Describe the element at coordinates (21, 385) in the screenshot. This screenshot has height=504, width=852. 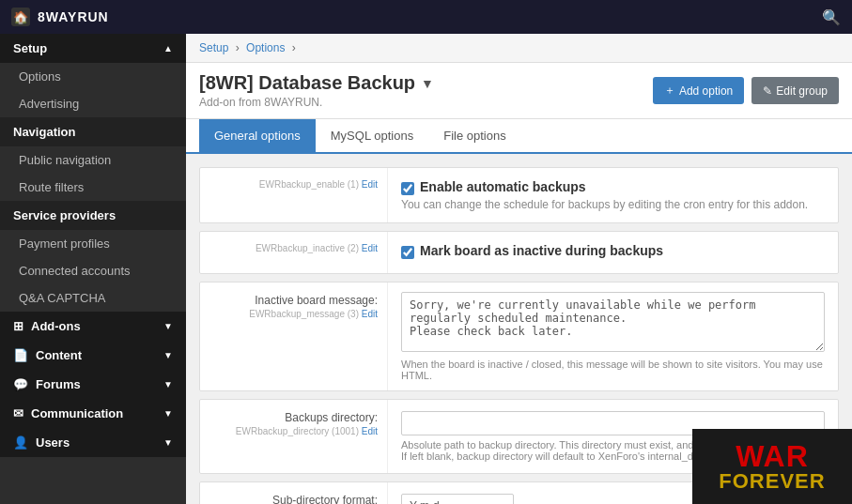
I see `forums-icon: 💬` at that location.